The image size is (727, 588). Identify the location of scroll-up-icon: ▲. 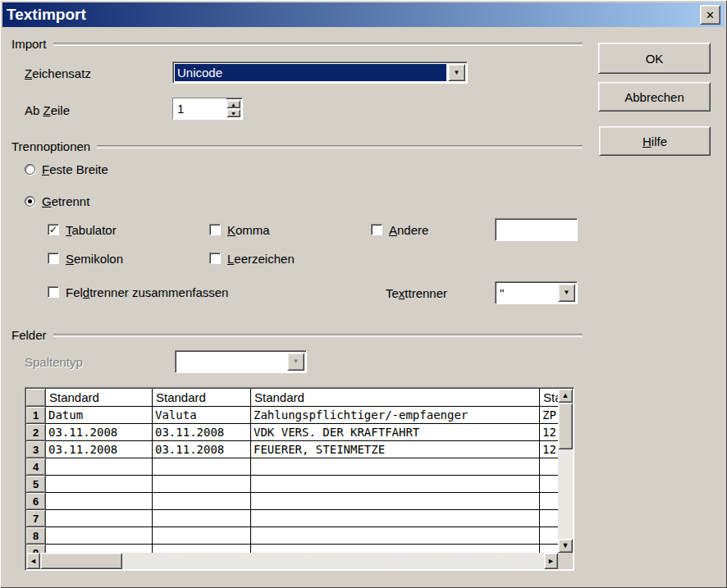
(566, 395).